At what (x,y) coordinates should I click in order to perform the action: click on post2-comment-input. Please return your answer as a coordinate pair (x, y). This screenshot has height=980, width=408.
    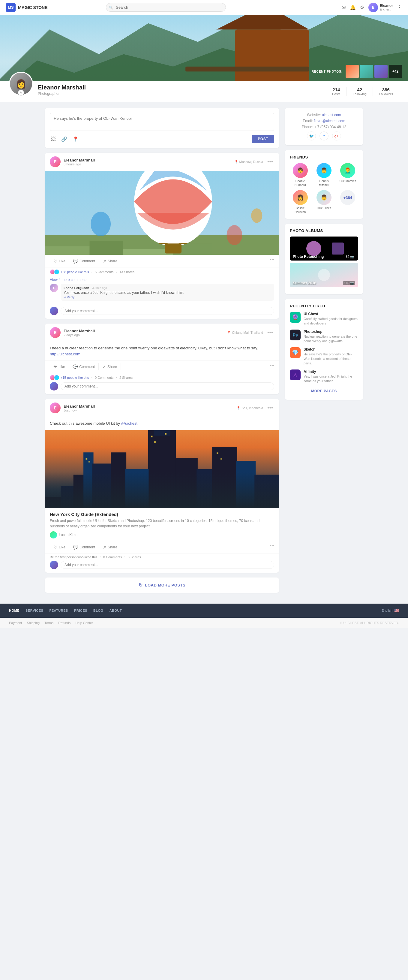
    Looking at the image, I should click on (167, 387).